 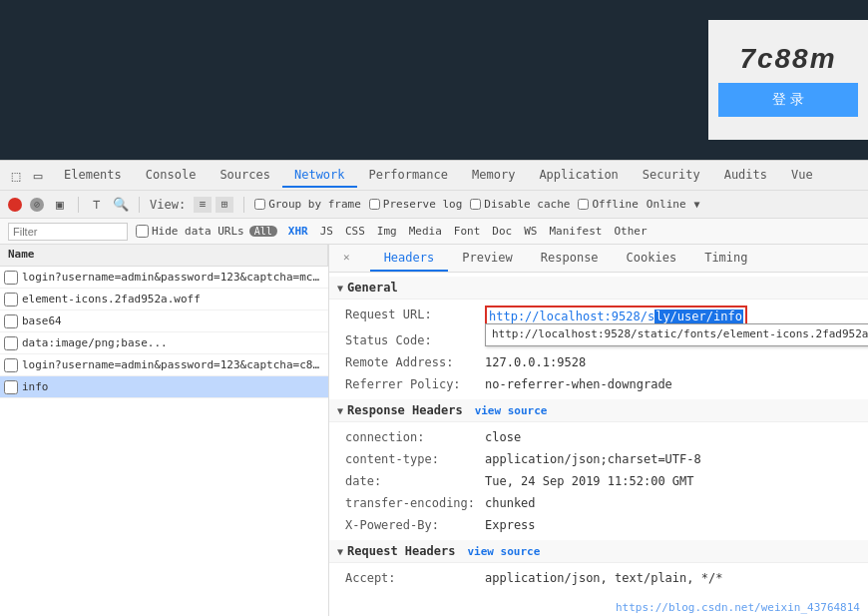 What do you see at coordinates (409, 176) in the screenshot?
I see `tab-performance: Performance` at bounding box center [409, 176].